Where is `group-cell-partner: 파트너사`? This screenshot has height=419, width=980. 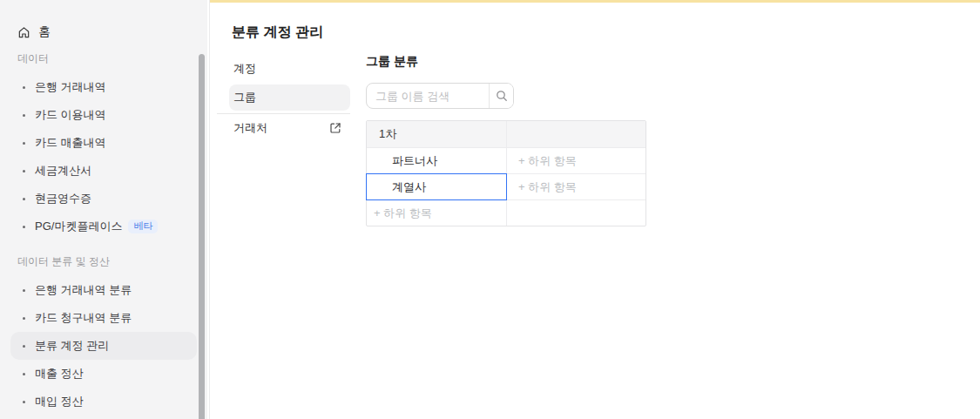
group-cell-partner: 파트너사 is located at coordinates (437, 160).